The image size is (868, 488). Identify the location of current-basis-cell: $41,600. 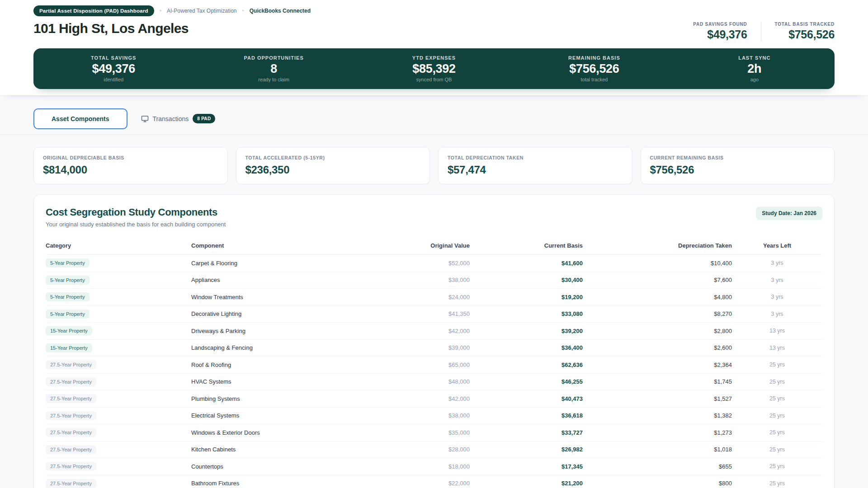
(526, 263).